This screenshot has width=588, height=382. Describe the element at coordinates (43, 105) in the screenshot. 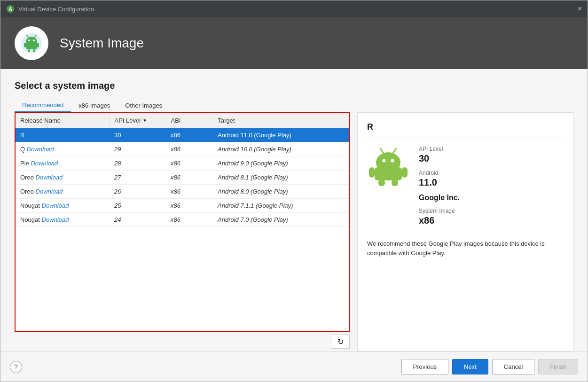

I see `tab-recommended: Recommended` at that location.